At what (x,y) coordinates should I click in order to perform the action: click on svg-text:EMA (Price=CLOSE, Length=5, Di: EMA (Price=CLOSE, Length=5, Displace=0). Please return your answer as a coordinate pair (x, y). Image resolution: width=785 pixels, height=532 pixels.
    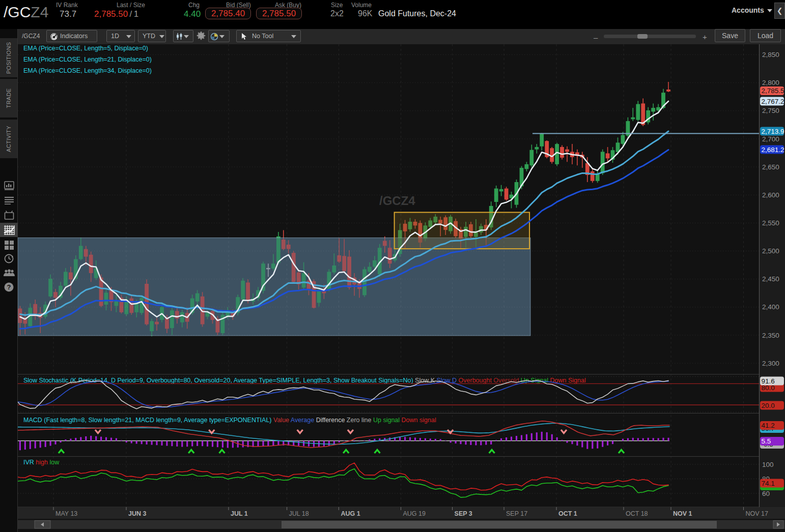
    Looking at the image, I should click on (86, 48).